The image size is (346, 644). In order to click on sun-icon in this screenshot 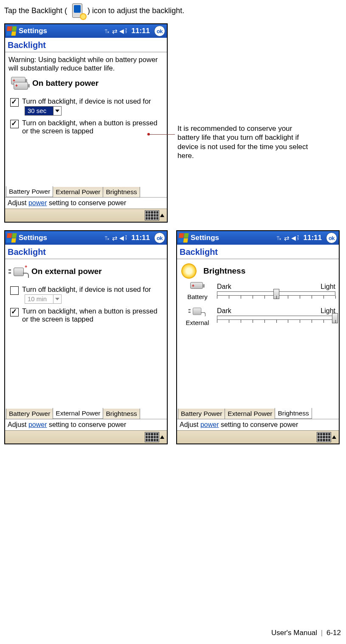, I will do `click(189, 271)`.